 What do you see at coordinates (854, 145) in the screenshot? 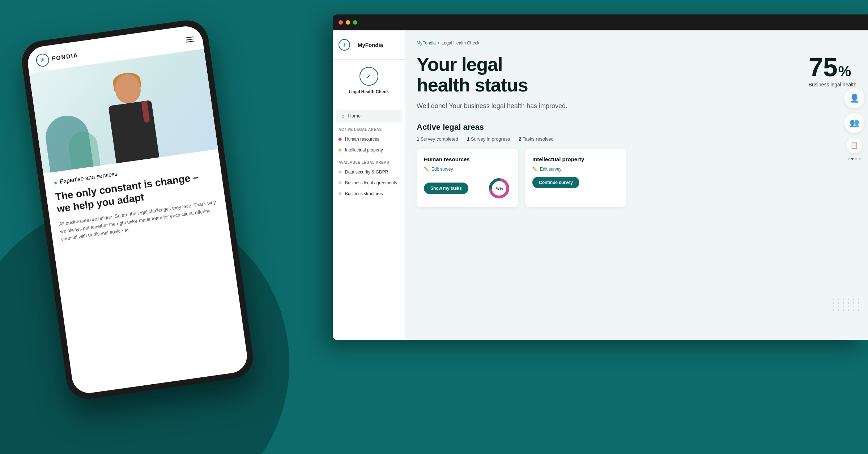
I see `float-icon-doc: 📋` at bounding box center [854, 145].